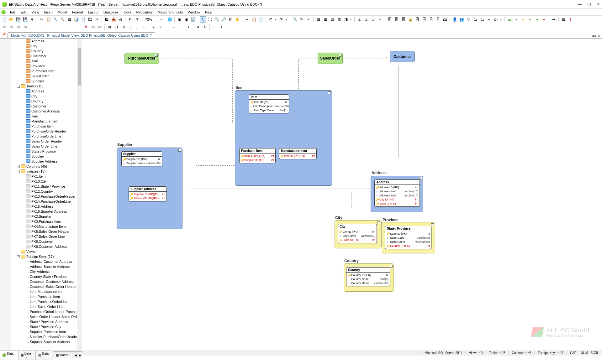 This screenshot has height=364, width=602. I want to click on repo-icon-4: 🔒, so click(410, 19).